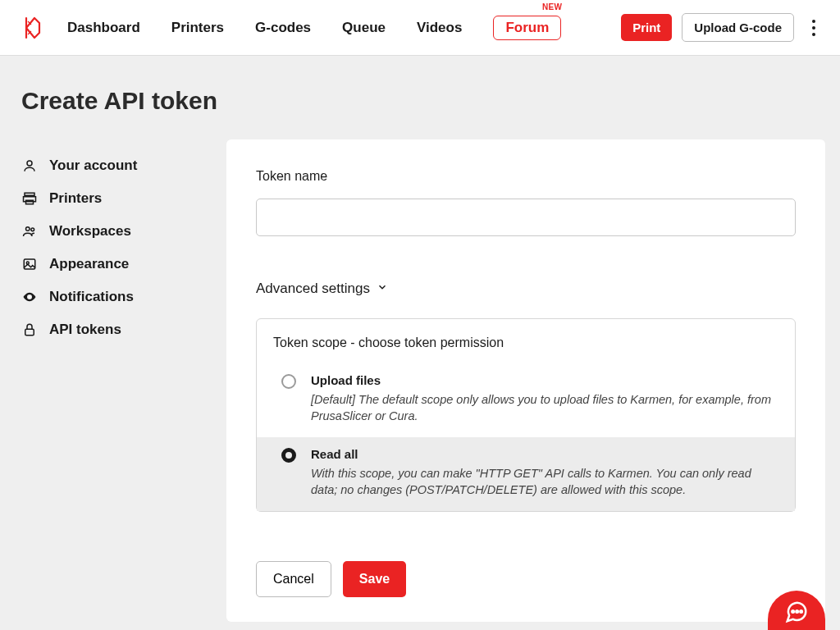 This screenshot has width=840, height=630. I want to click on scope-option-body: Upload files [Default] The default scope…, so click(544, 399).